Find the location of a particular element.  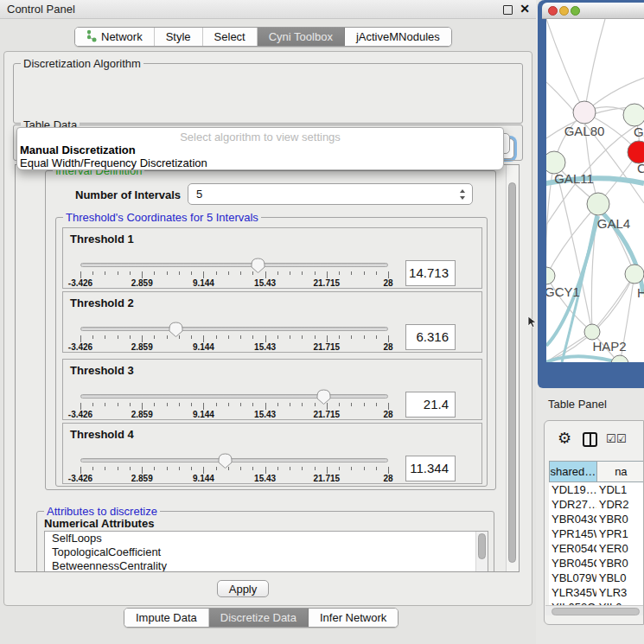

tab-network: Network is located at coordinates (115, 36).